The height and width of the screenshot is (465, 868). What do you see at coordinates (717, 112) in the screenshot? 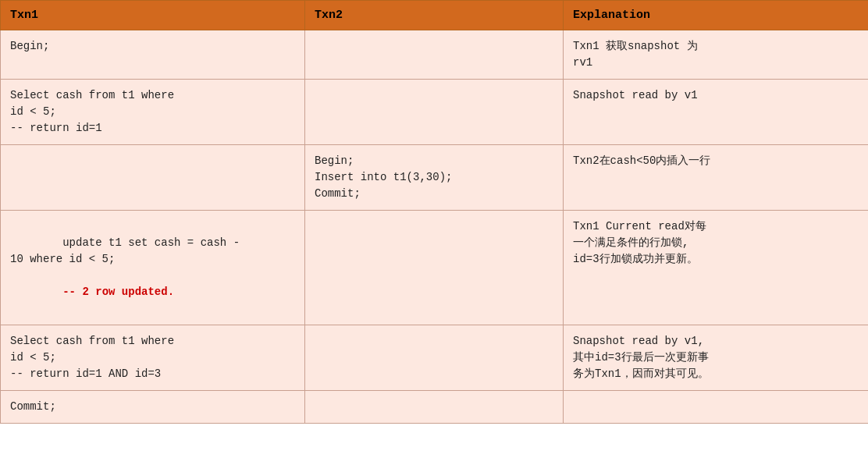
I see `explanation-cell: Snapshot read by v1` at bounding box center [717, 112].